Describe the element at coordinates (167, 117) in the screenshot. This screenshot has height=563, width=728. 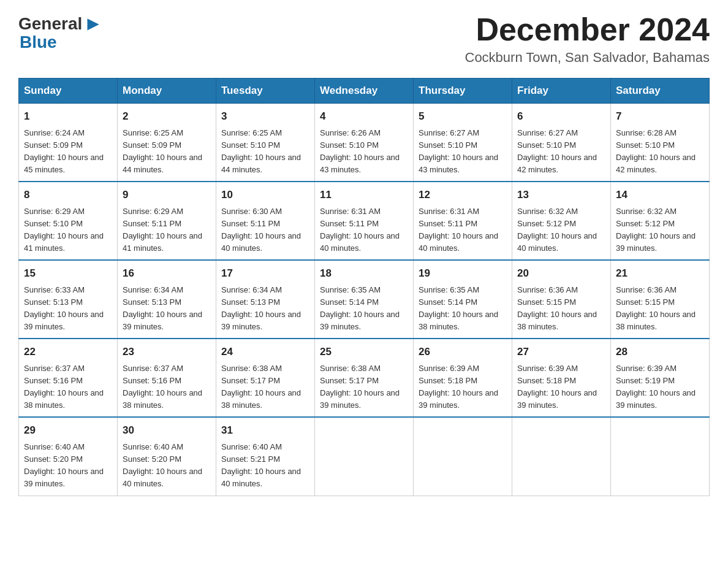
I see `day-number: 2` at that location.